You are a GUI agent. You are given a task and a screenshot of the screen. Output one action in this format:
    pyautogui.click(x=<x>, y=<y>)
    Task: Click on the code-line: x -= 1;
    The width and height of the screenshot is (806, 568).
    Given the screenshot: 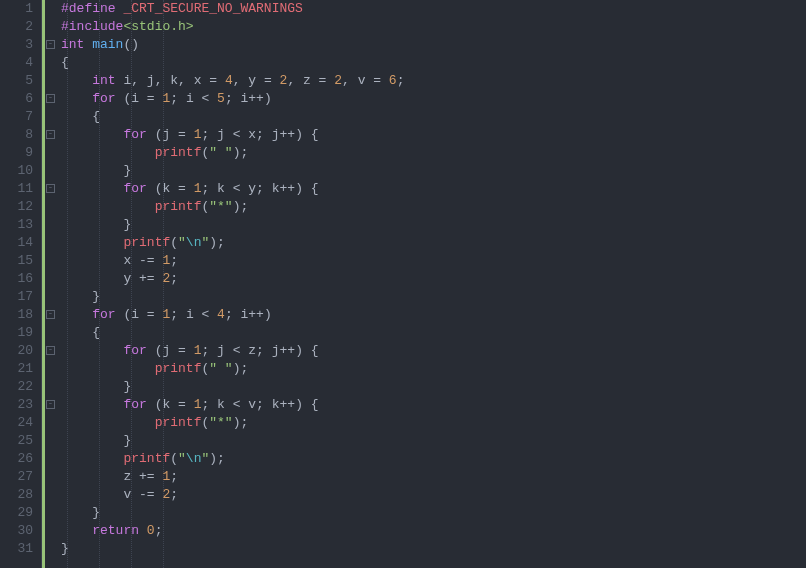 What is the action you would take?
    pyautogui.click(x=434, y=261)
    